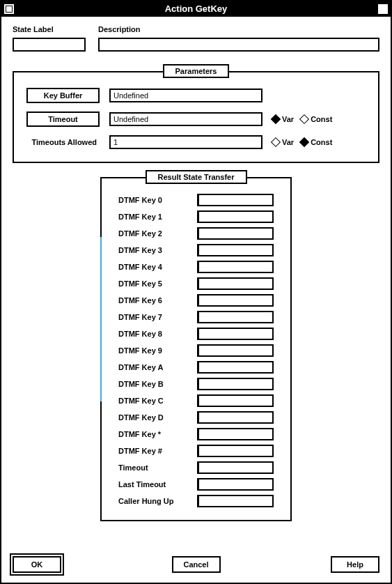  What do you see at coordinates (196, 351) in the screenshot?
I see `result-row: DTMF Key 9` at bounding box center [196, 351].